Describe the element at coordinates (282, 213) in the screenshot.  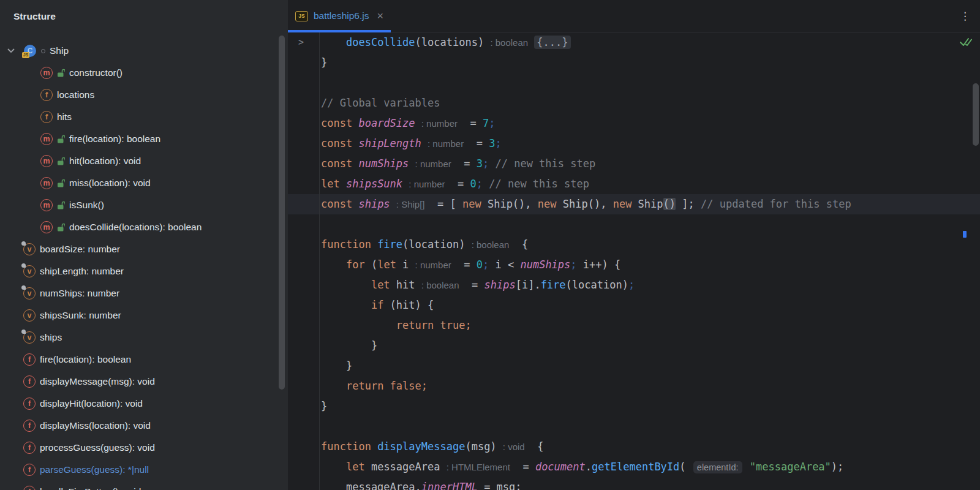
I see `structure-scrollbar-thumb` at that location.